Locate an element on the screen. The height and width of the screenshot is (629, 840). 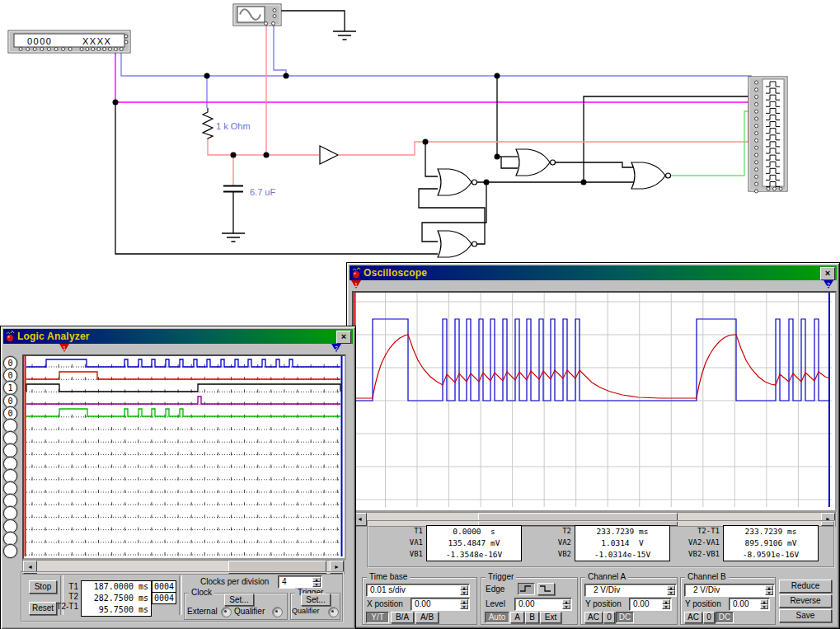
clocks-per-division-value: 4 ▲▼ is located at coordinates (300, 582).